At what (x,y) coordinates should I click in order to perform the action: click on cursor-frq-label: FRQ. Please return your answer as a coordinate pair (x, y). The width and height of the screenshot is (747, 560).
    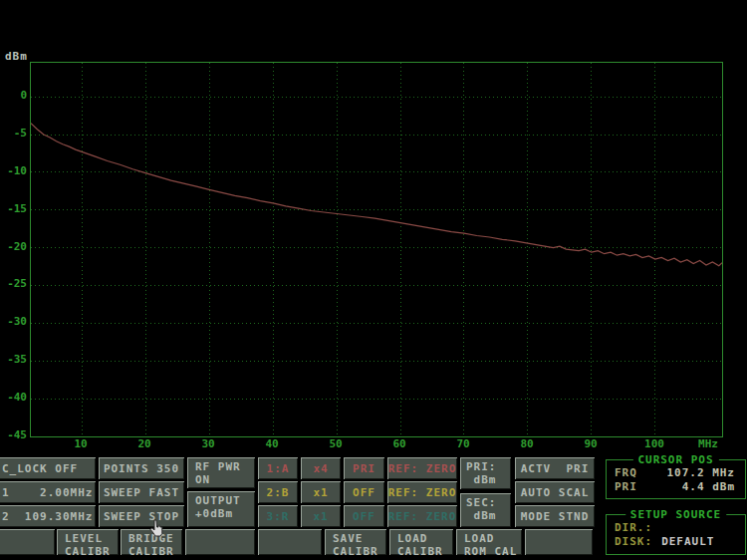
    Looking at the image, I should click on (625, 473).